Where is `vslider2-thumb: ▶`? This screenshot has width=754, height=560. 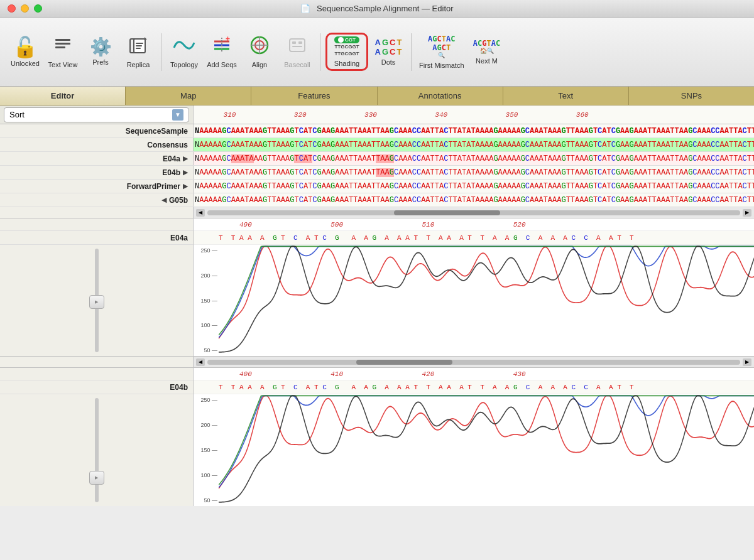
vslider2-thumb: ▶ is located at coordinates (97, 478).